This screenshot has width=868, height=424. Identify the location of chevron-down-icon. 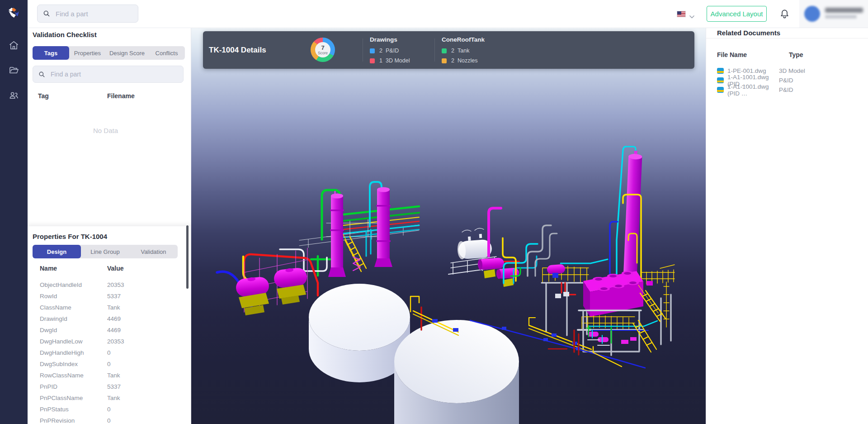
(692, 14).